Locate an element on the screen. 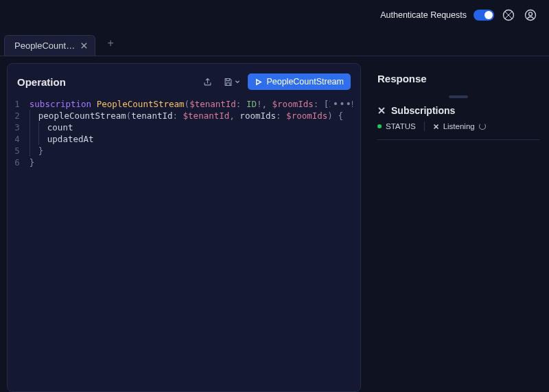 The height and width of the screenshot is (392, 549). code-line: updatedAt is located at coordinates (192, 139).